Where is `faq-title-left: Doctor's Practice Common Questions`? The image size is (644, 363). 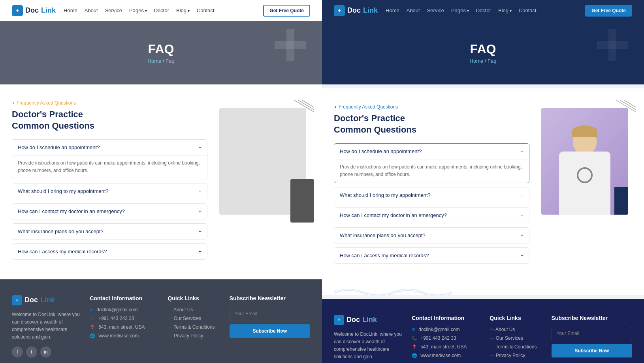 faq-title-left: Doctor's Practice Common Questions is located at coordinates (110, 120).